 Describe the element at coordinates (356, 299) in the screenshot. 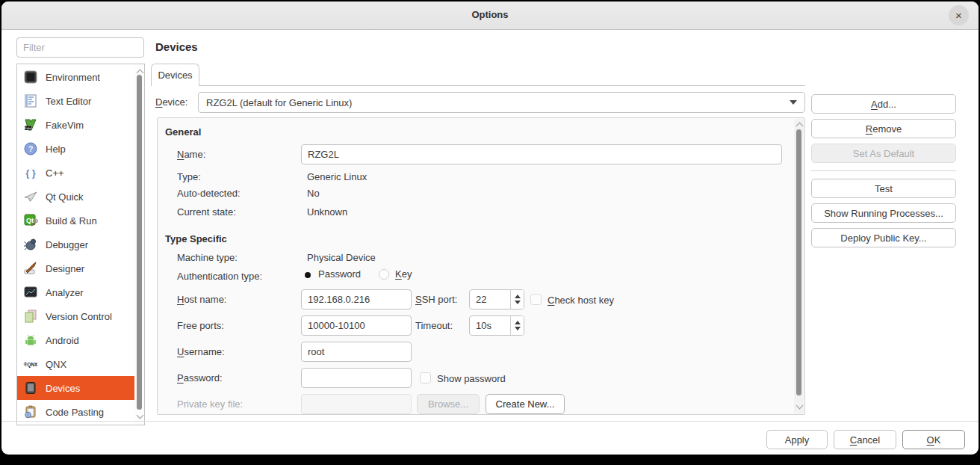

I see `host-name-input` at that location.